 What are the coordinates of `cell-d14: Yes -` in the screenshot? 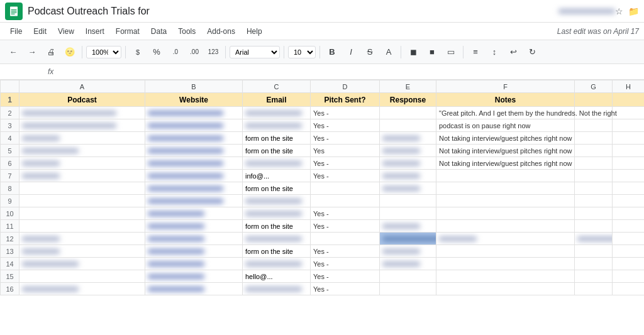 It's located at (345, 264).